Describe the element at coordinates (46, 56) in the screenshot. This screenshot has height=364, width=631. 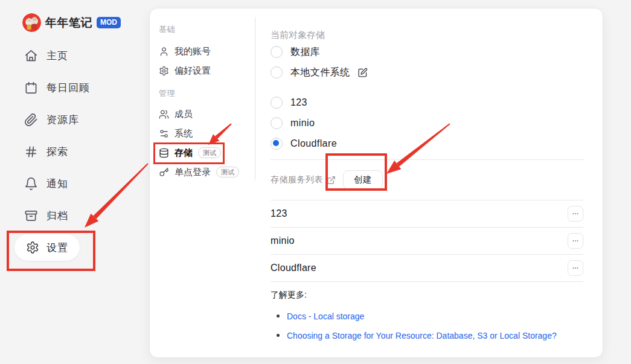
I see `sidebar-item-home: 主页` at that location.